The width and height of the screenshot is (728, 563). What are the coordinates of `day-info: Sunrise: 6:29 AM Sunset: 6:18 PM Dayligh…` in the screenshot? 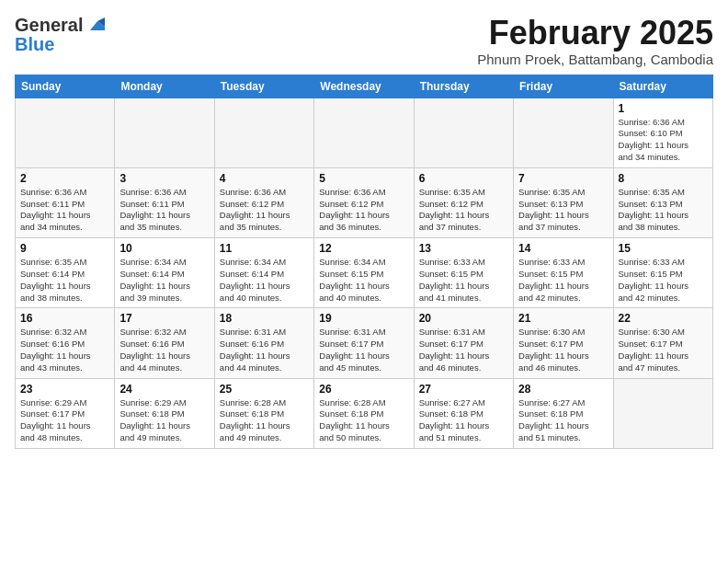 It's located at (164, 421).